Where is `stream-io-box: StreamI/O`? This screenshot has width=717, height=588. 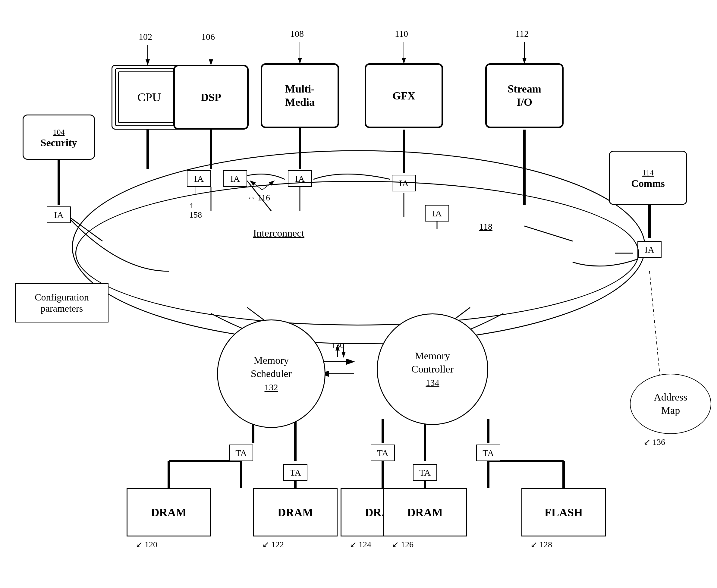
stream-io-box: StreamI/O is located at coordinates (524, 96).